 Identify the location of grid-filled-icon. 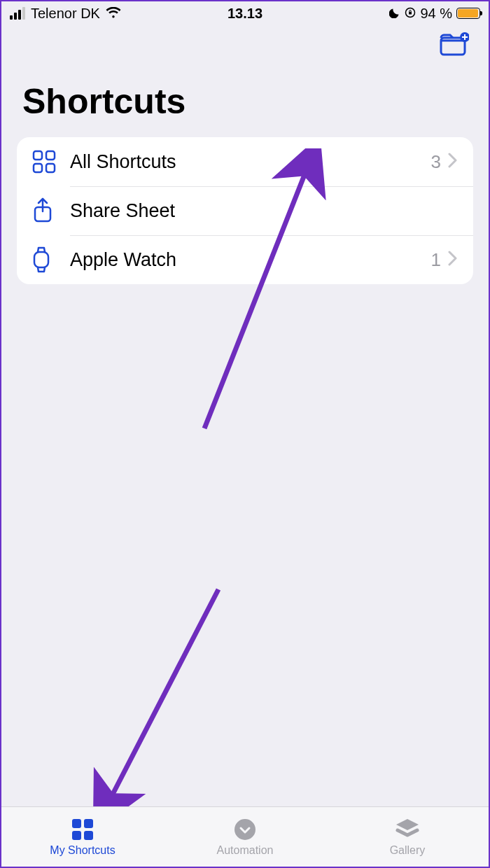
(83, 830).